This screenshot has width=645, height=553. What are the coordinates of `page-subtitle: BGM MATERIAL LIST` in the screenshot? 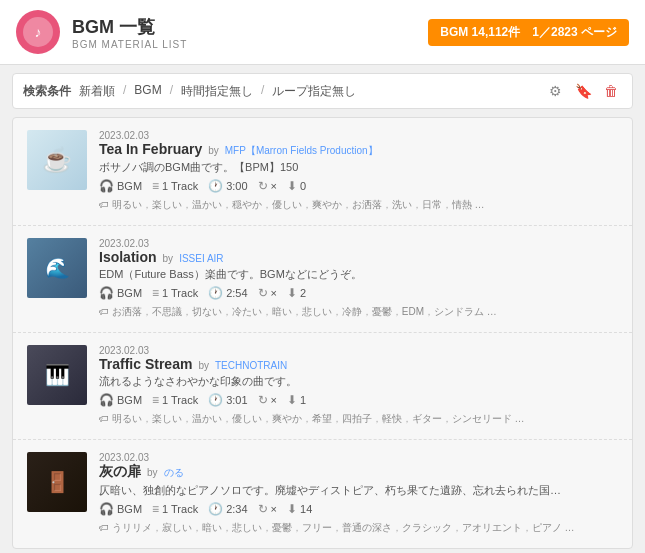 It's located at (130, 44).